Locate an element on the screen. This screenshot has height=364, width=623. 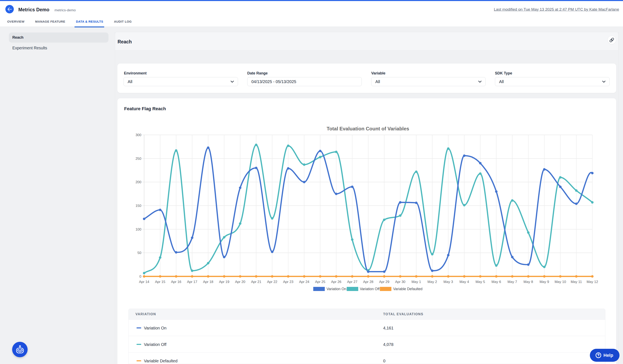
svg-text: May 12 is located at coordinates (592, 282).